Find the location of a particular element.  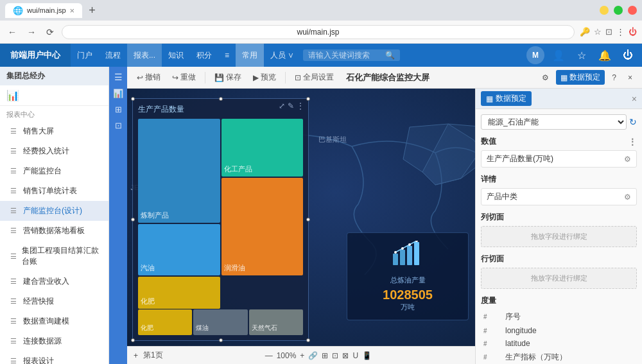

sidebar-item-capacity: ☰ 产能监控台 is located at coordinates (54, 171).